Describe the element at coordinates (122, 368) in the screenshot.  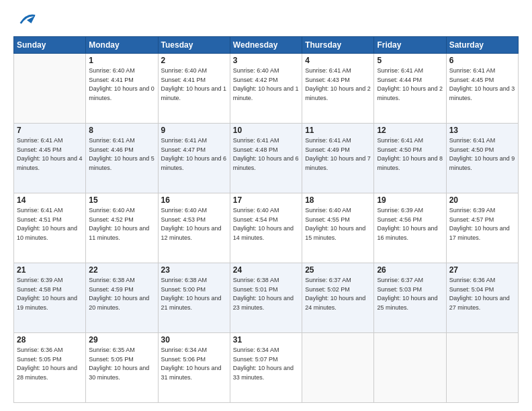
I see `calendar-day-cell: 29Sunrise: 6:35 AMSunset: 5:05 PMDayligh…` at that location.